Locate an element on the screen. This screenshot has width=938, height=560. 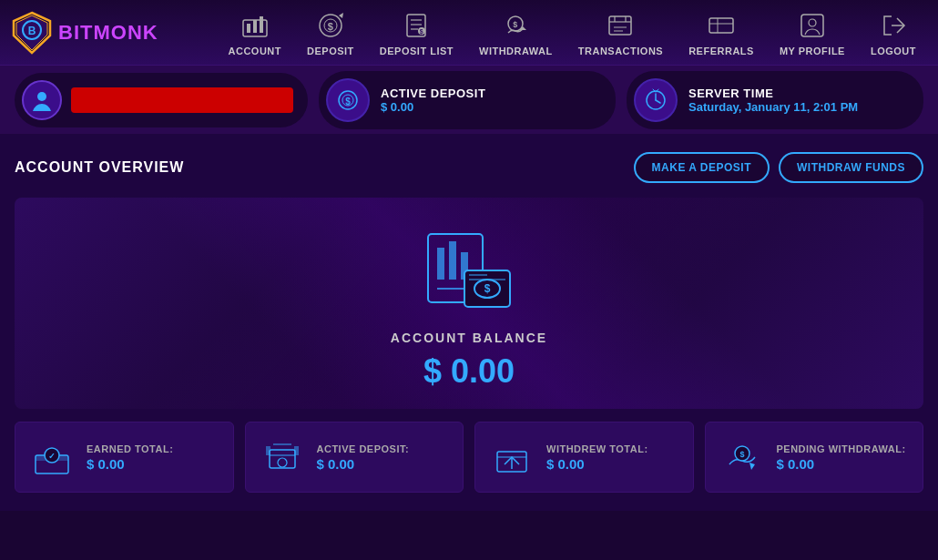
active-deposit-stat-content: ACTIVE DEPOSIT: $ 0.00 is located at coordinates (363, 457).